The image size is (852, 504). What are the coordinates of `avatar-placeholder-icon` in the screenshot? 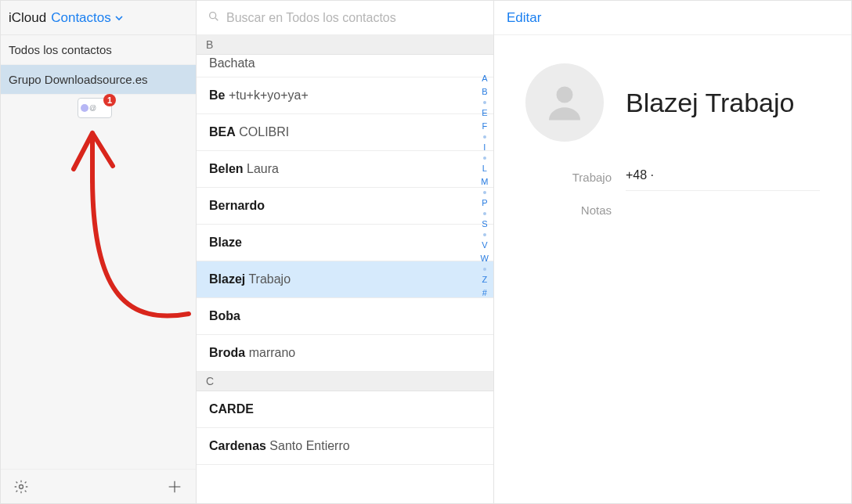 It's located at (565, 103).